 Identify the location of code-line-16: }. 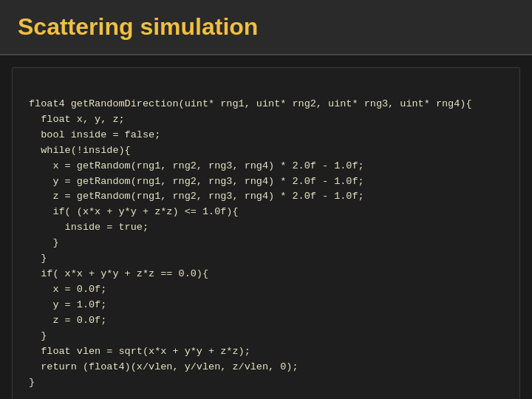
(38, 335).